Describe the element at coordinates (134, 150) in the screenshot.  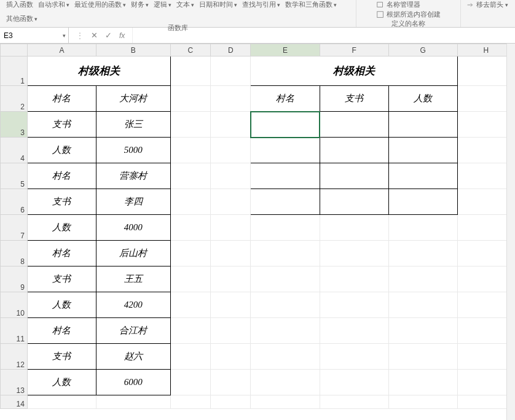
I see `left-val-r4: 5000` at that location.